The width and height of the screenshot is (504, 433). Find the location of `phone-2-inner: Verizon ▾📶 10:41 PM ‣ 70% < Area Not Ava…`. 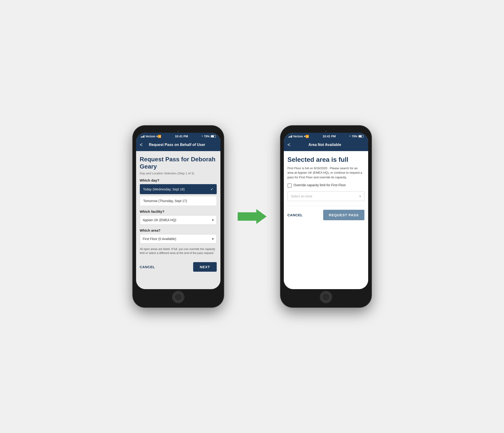

phone-2-inner: Verizon ▾📶 10:41 PM ‣ 70% < Area Not Ava… is located at coordinates (326, 211).